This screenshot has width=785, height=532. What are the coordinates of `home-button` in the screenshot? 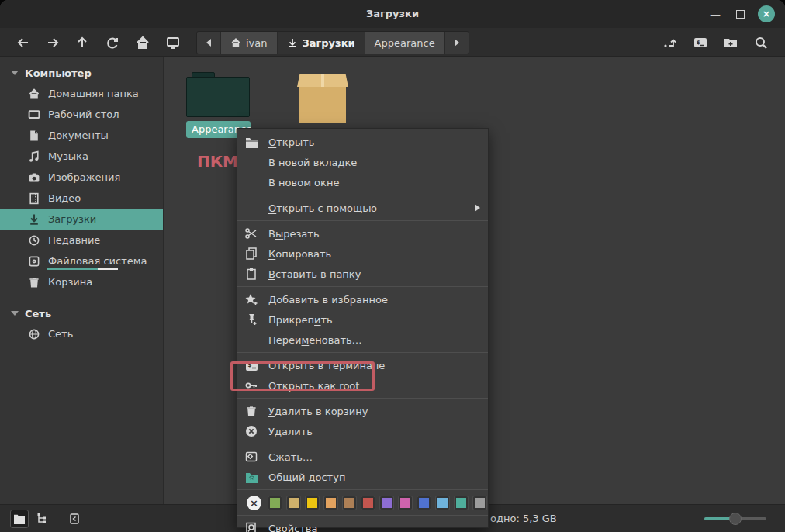 It's located at (143, 43).